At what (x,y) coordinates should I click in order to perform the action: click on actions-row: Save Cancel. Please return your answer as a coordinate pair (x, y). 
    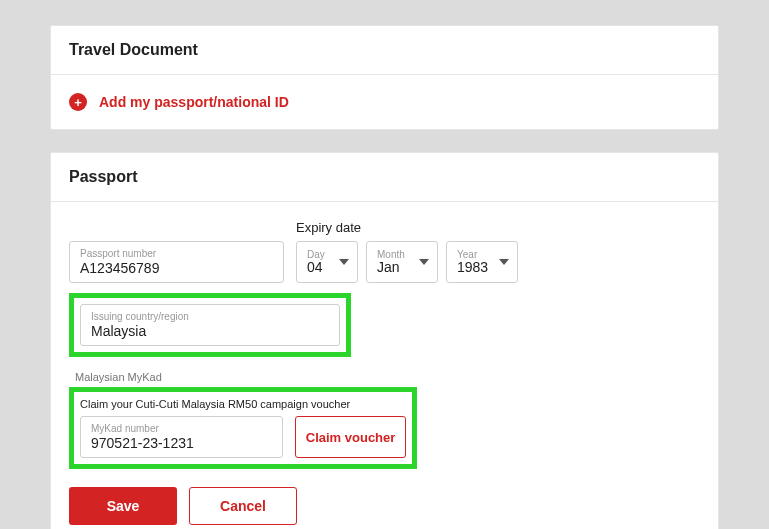
    Looking at the image, I should click on (384, 506).